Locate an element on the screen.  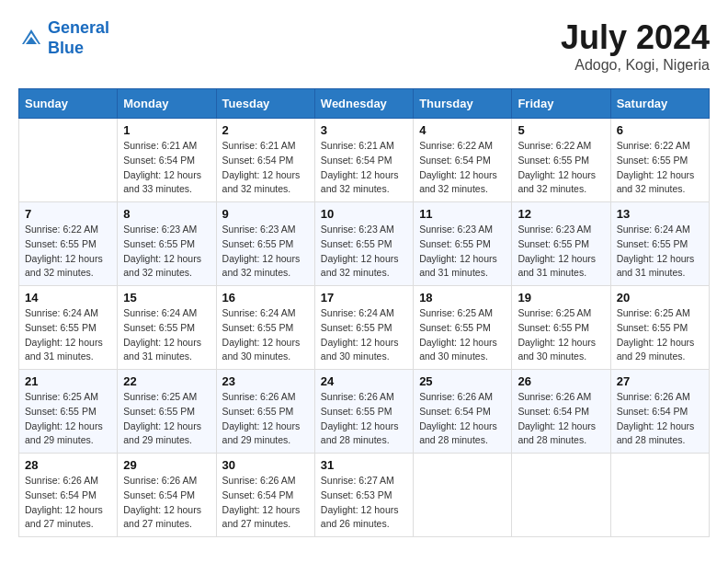
calendar-cell: 26Sunrise: 6:26 AMSunset: 6:54 PMDayligh… is located at coordinates (561, 412).